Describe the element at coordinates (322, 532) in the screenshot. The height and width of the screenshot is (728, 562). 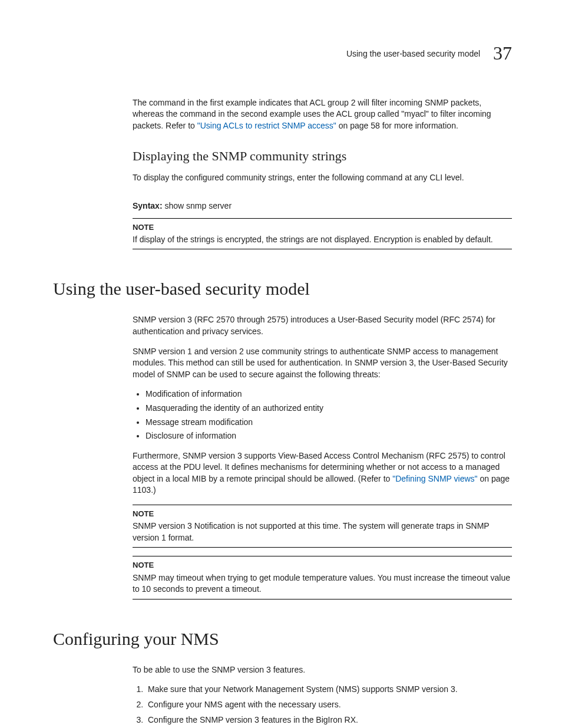
I see `note-text: SNMP version 3 Notification is not suppo…` at that location.